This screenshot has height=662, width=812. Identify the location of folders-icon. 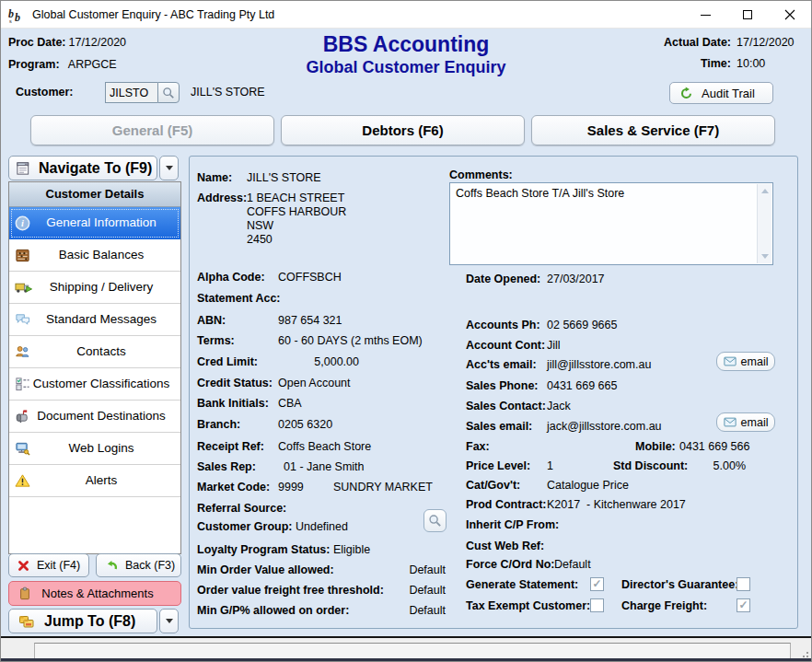
(27, 621).